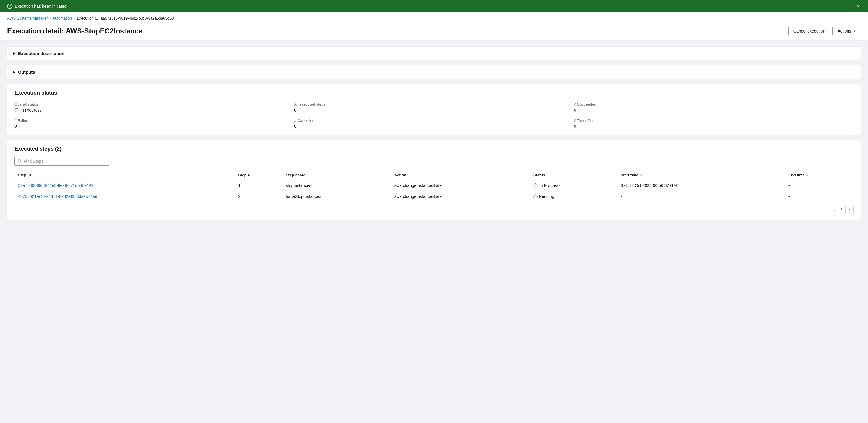 The width and height of the screenshot is (868, 423). Describe the element at coordinates (34, 149) in the screenshot. I see `executed-steps-title-text: Executed steps` at that location.